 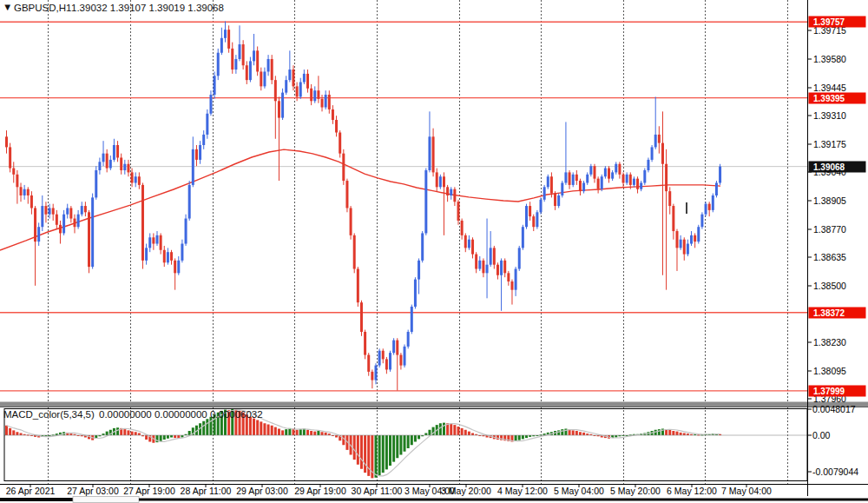 What do you see at coordinates (830, 257) in the screenshot?
I see `price-axis-label: 1.38635` at bounding box center [830, 257].